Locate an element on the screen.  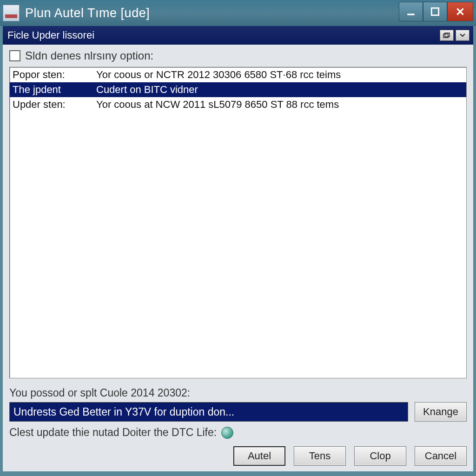
titlebar: Plun Autel Tıme [ude] is located at coordinates (238, 13).